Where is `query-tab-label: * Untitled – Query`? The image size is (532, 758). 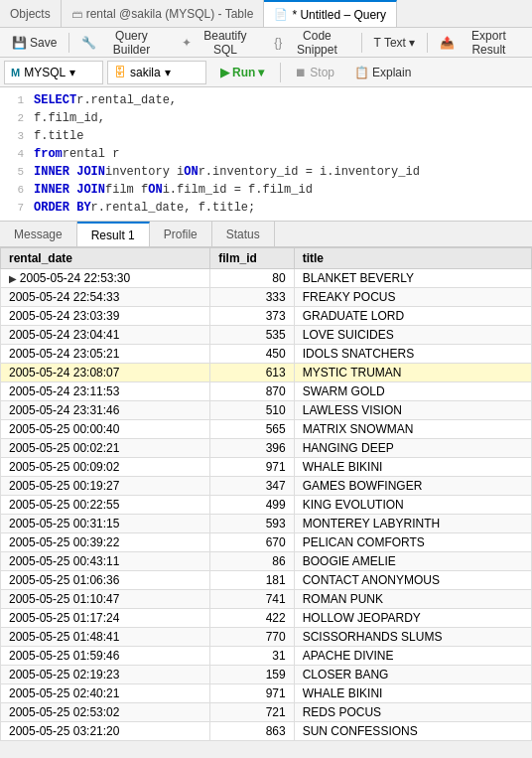
query-tab-label: * Untitled – Query is located at coordinates (339, 15).